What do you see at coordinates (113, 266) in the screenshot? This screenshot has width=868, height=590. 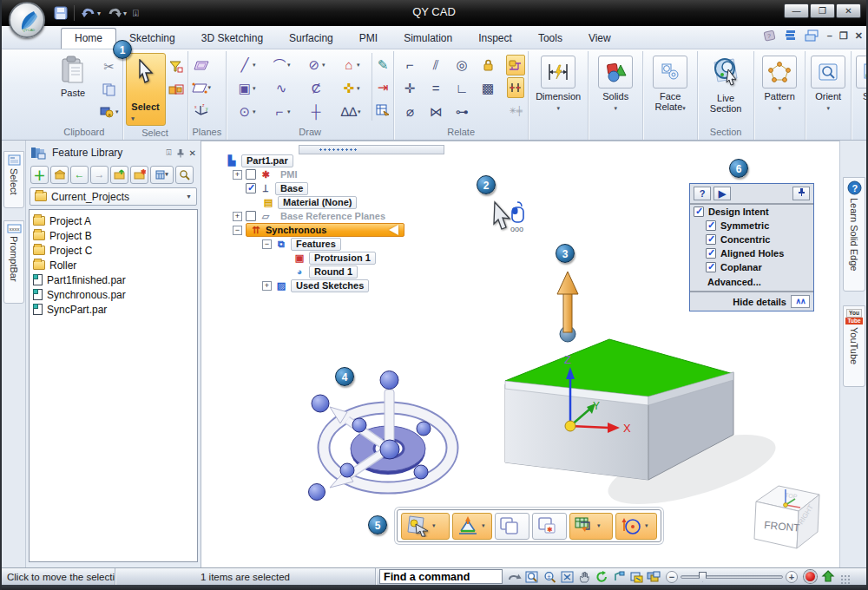 I see `list-item: Roller` at bounding box center [113, 266].